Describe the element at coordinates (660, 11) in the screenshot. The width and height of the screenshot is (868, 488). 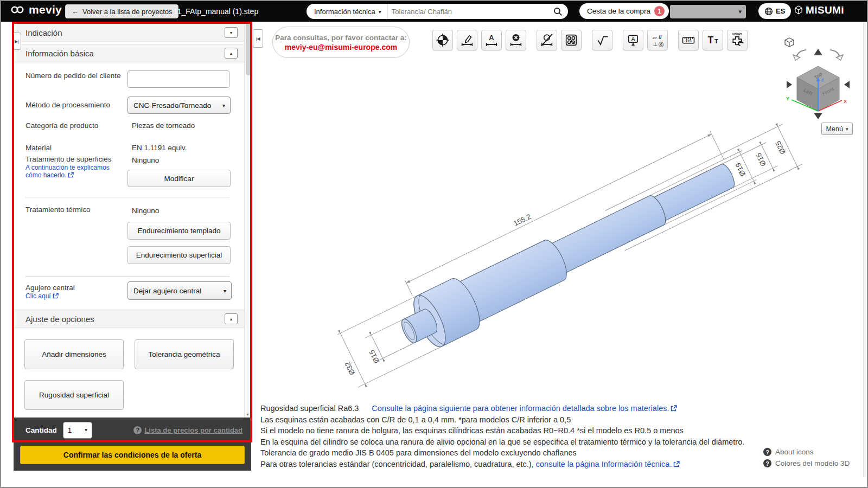
I see `cart-count-badge: 1` at that location.